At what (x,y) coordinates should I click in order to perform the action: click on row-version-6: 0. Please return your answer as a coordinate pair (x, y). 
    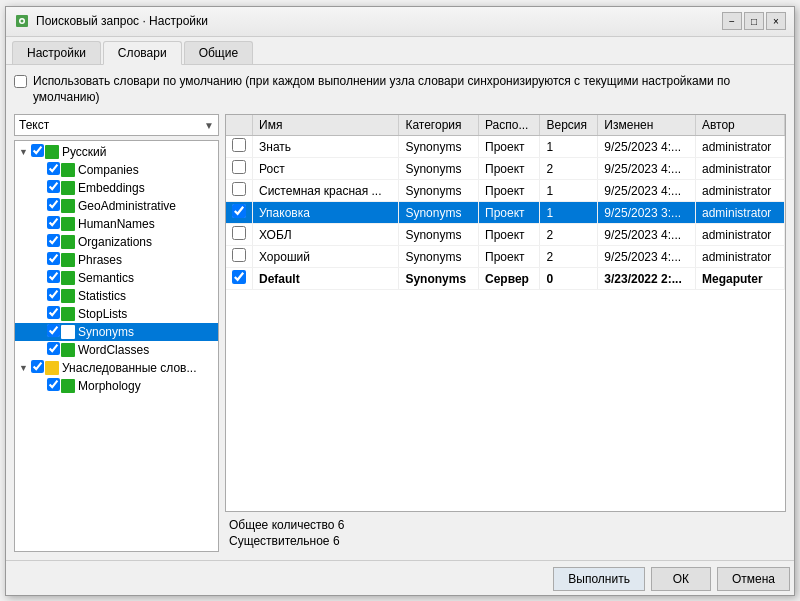
    Looking at the image, I should click on (569, 279).